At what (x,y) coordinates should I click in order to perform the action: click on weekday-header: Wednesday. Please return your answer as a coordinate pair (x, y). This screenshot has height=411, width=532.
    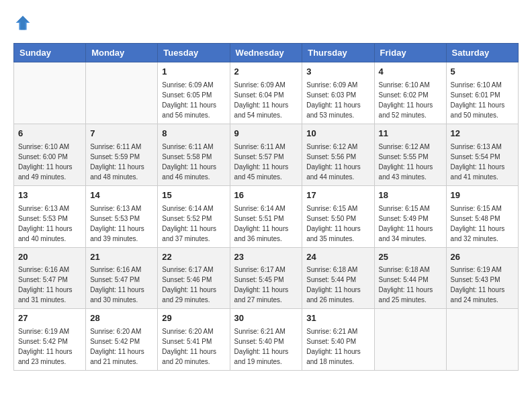
    Looking at the image, I should click on (266, 53).